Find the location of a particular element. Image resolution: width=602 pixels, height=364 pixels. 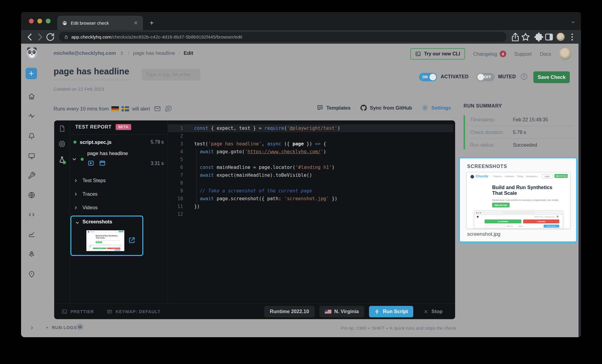

checkly-favicon is located at coordinates (65, 23).